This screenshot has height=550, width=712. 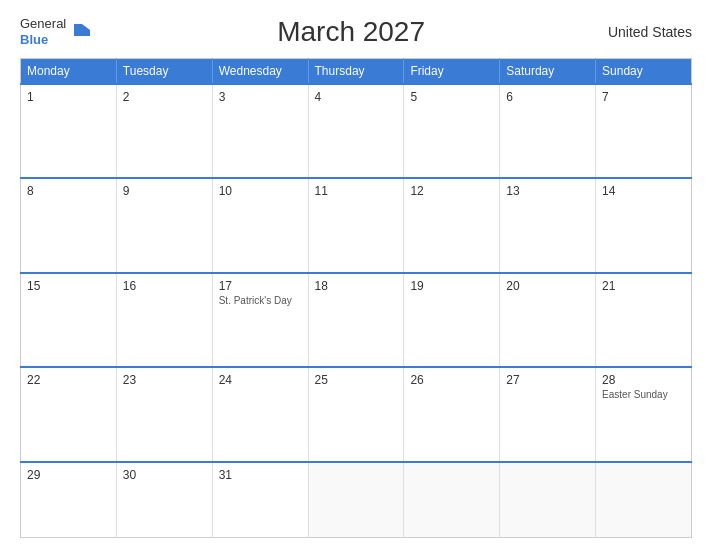 What do you see at coordinates (356, 191) in the screenshot?
I see `day-number: 11` at bounding box center [356, 191].